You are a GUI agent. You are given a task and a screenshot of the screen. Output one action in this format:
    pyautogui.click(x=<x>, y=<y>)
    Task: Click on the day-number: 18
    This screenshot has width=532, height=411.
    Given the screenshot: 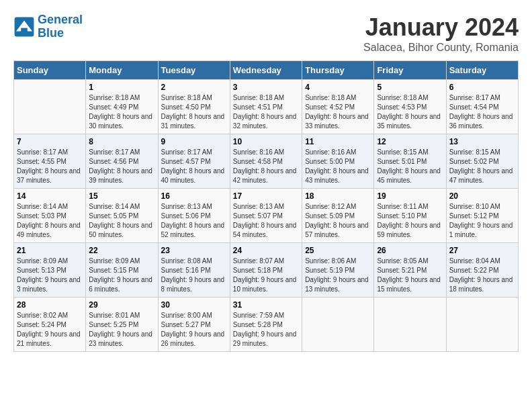 What is the action you would take?
    pyautogui.click(x=338, y=196)
    